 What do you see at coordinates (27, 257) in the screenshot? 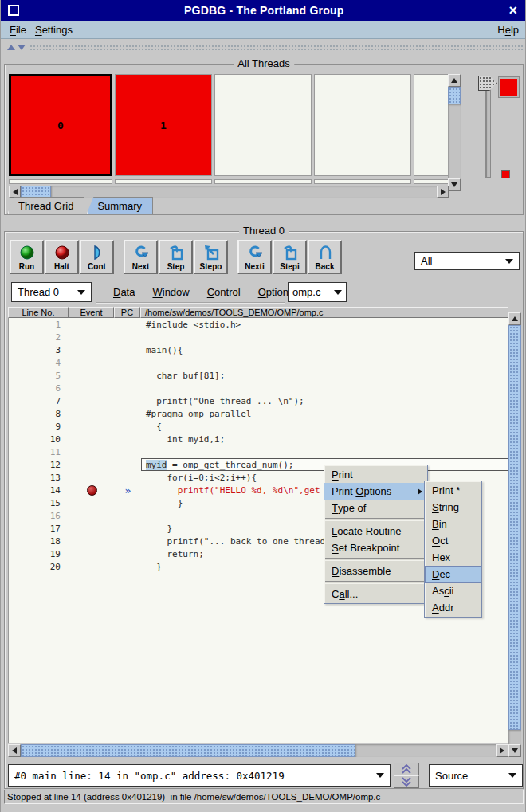
I see `run-button: Run` at bounding box center [27, 257].